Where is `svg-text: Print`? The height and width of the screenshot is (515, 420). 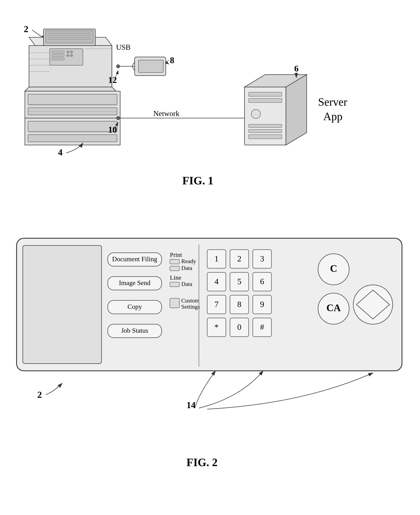 svg-text: Print is located at coordinates (176, 255).